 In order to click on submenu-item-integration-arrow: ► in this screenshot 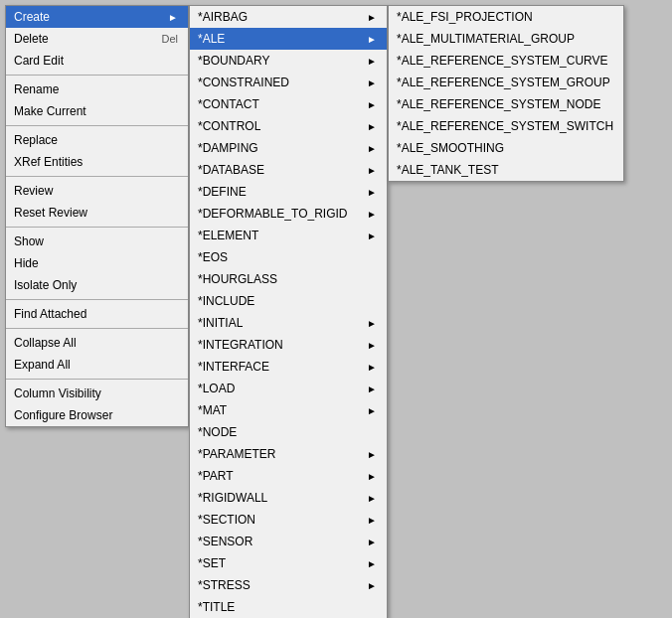, I will do `click(372, 346)`.